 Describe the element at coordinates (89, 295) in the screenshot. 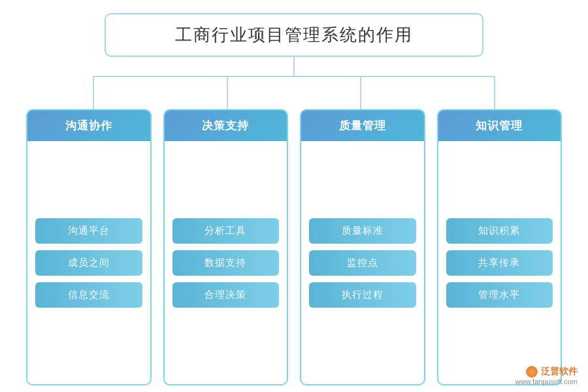

I see `col-item-col1-2: 信息交流` at that location.